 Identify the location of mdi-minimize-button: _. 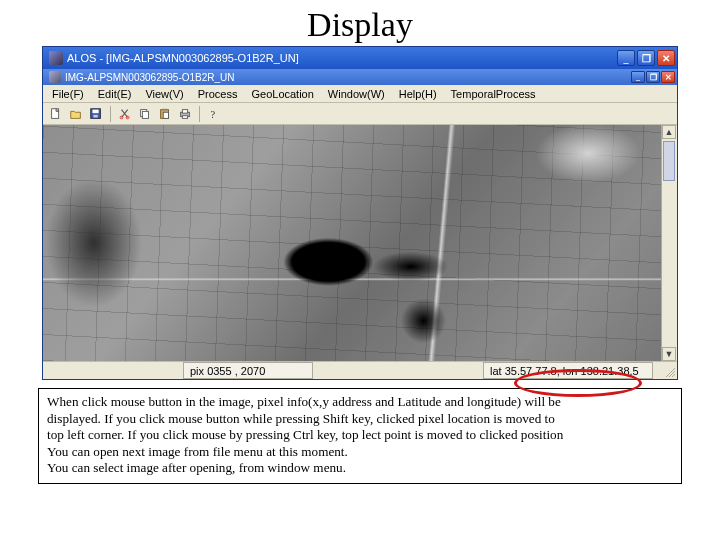
(638, 77).